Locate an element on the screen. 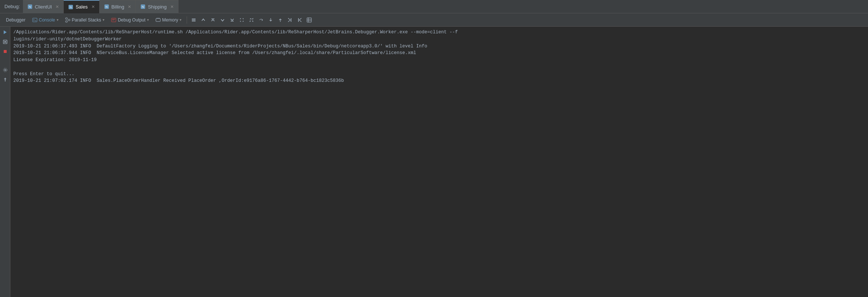 The height and width of the screenshot is (297, 868). scroll-down2-icon is located at coordinates (232, 20).